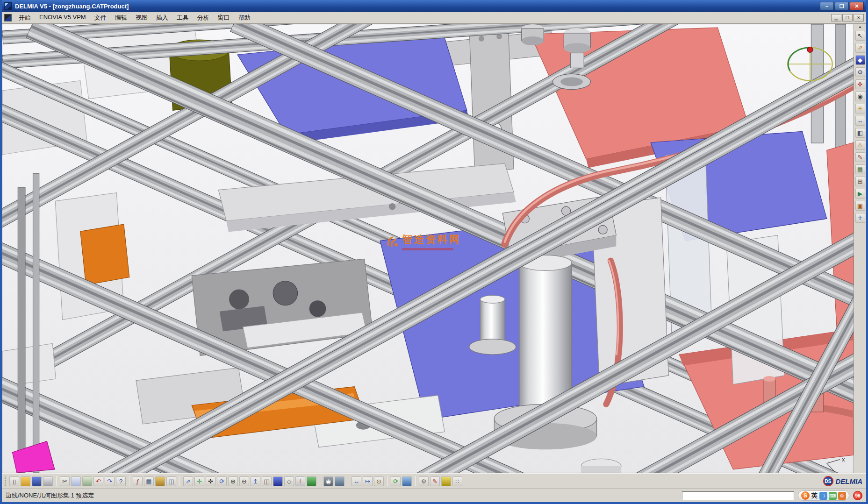 The height and width of the screenshot is (504, 868). I want to click on menu-help: 帮助, so click(244, 18).